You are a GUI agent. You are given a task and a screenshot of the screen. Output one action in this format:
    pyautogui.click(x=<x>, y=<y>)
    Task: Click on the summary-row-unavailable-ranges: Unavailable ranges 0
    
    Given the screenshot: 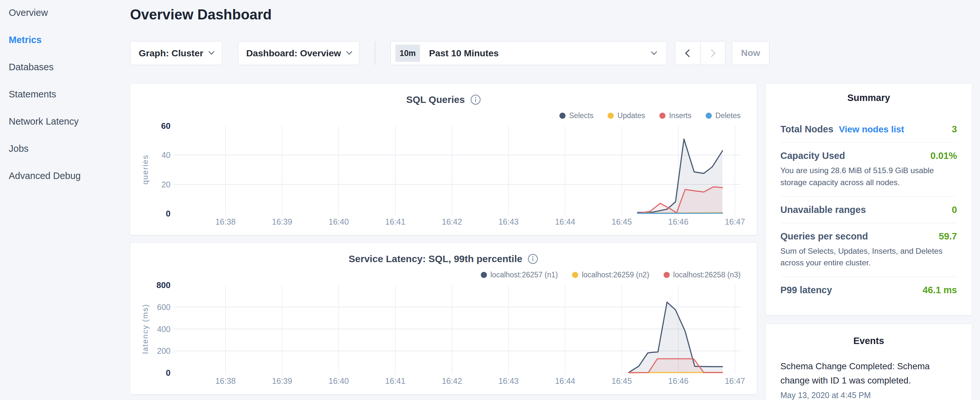 What is the action you would take?
    pyautogui.click(x=869, y=210)
    